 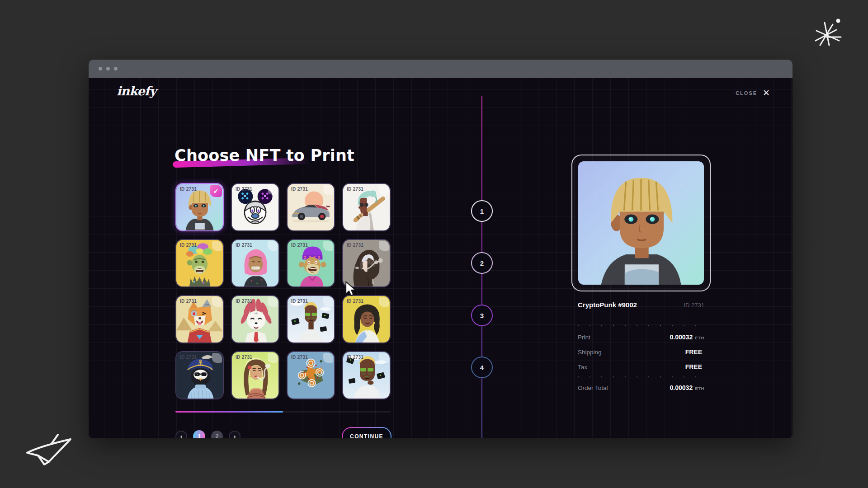 What do you see at coordinates (482, 263) in the screenshot?
I see `step-indicator-2: 2` at bounding box center [482, 263].